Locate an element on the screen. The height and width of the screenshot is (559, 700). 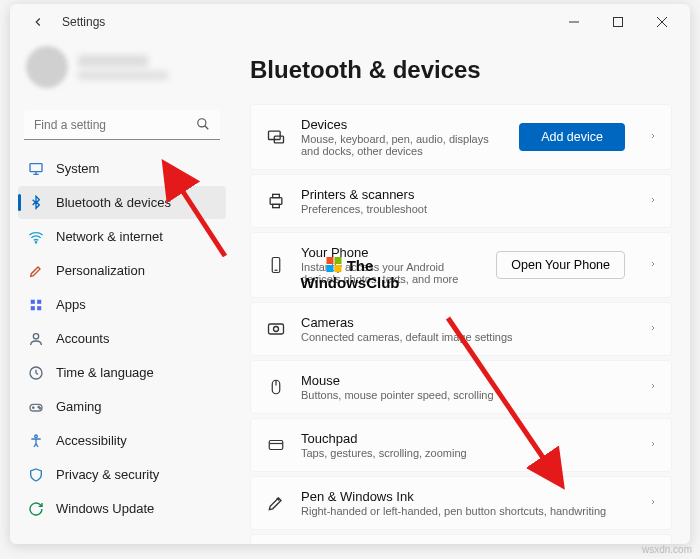
card-text: Pen & Windows InkRight-handed or left-ha… is located at coordinates (463, 503).